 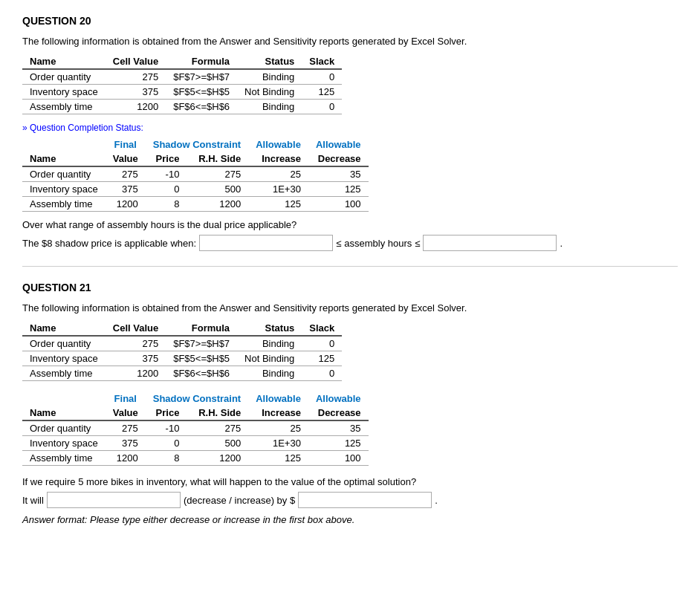 I want to click on th-cell-value: Cell Value, so click(x=135, y=62).